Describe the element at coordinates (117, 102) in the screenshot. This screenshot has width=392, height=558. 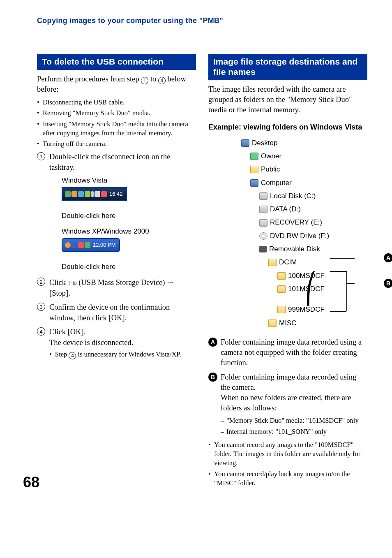
I see `list-item: Disconnecting the USB cable.` at that location.